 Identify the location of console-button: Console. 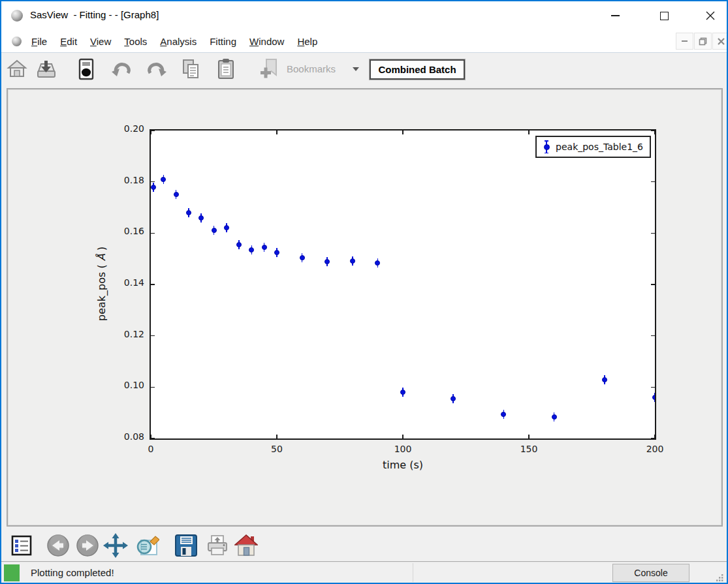
(651, 573).